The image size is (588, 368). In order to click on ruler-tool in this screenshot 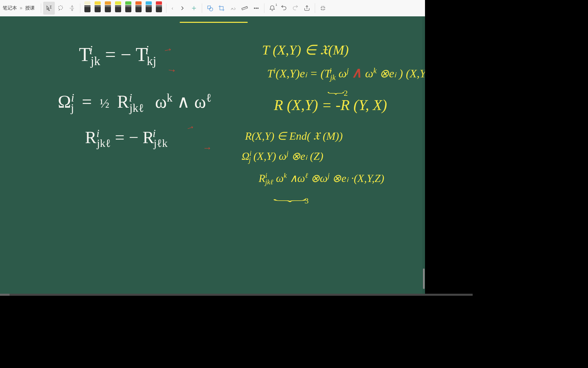, I will do `click(245, 8)`.